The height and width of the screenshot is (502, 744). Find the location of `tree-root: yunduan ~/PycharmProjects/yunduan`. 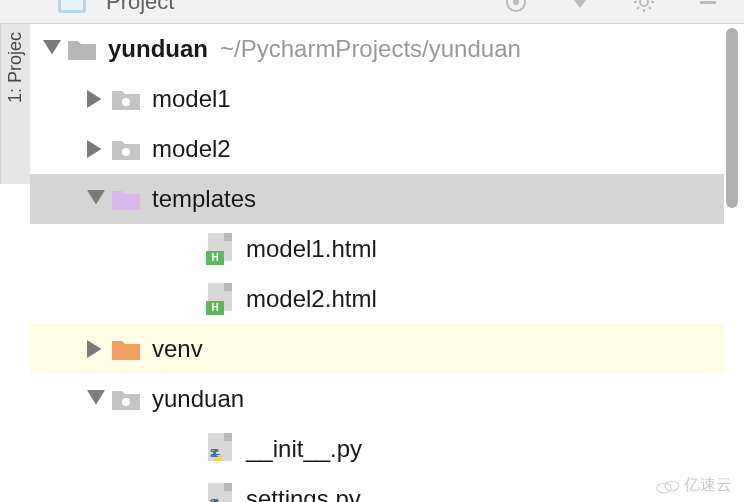

tree-root: yunduan ~/PycharmProjects/yunduan is located at coordinates (377, 49).